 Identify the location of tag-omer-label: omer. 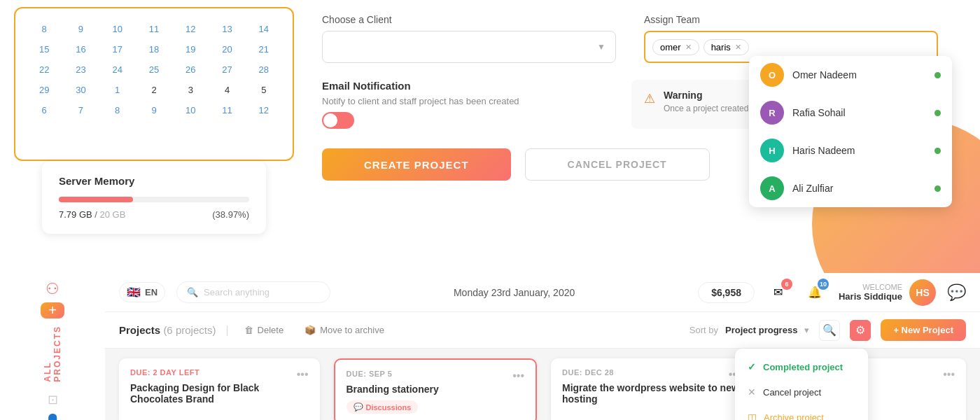
(671, 48).